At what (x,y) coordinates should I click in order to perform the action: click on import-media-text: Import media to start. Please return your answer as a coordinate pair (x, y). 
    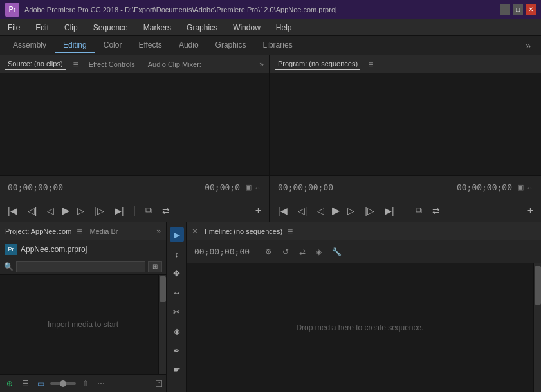
    Looking at the image, I should click on (83, 325).